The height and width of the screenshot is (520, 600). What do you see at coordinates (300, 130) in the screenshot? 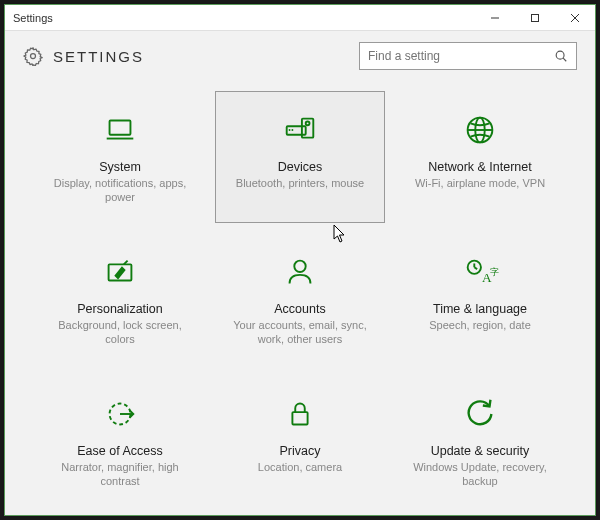
I see `devices-icon` at bounding box center [300, 130].